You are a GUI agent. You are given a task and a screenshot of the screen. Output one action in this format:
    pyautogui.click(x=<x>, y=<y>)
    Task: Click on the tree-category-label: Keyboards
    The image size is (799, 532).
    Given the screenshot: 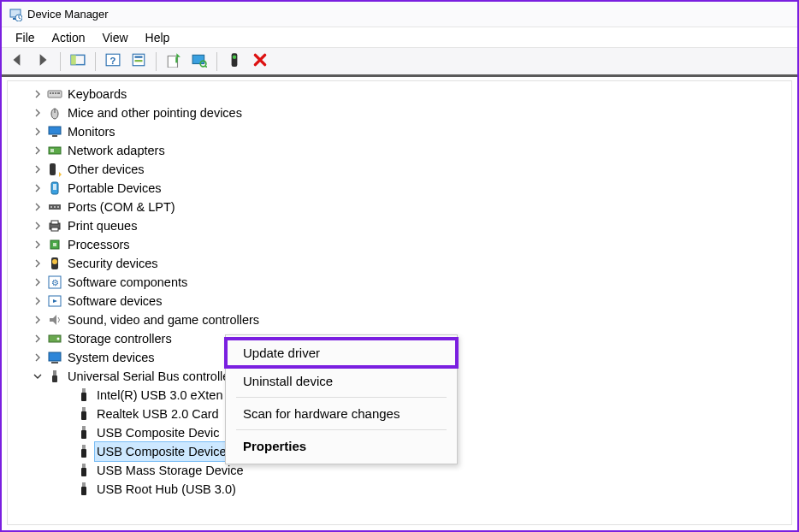 What is the action you would take?
    pyautogui.click(x=98, y=94)
    